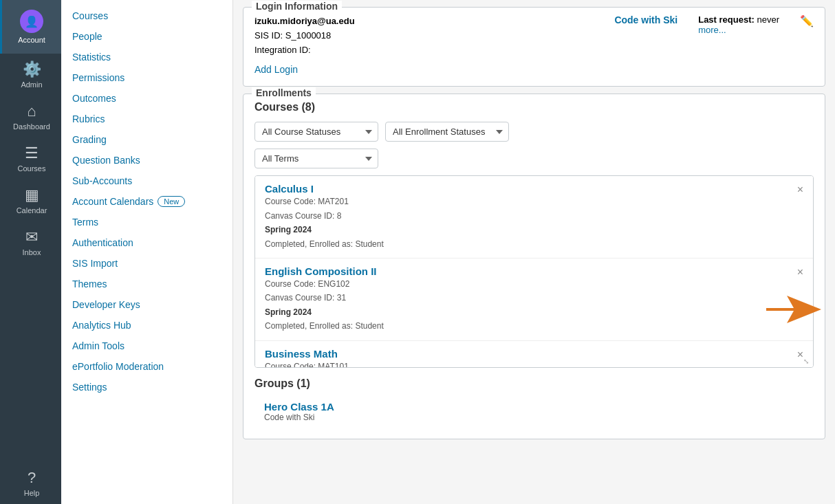 Image resolution: width=835 pixels, height=504 pixels. What do you see at coordinates (424, 36) in the screenshot?
I see `sis-id-display: SIS ID: S_1000018` at bounding box center [424, 36].